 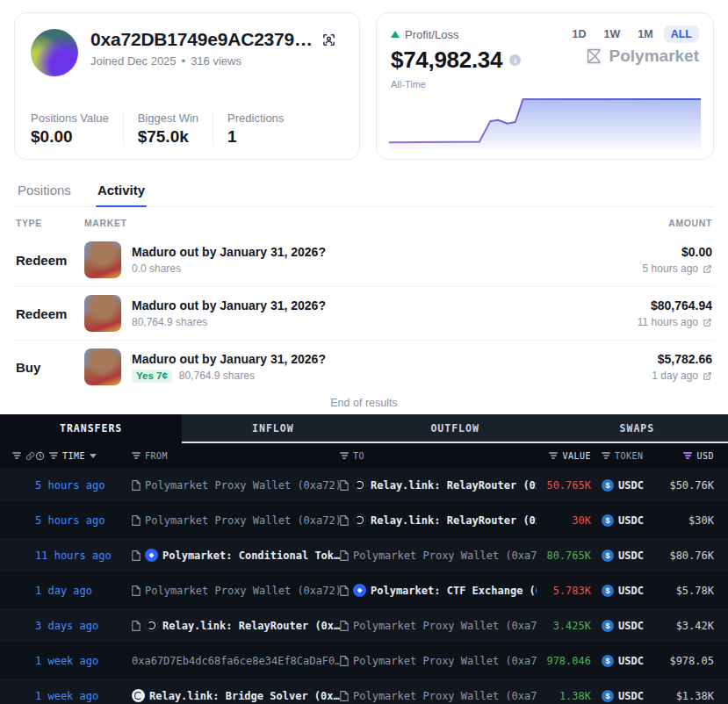 I want to click on amount-value: $80,764.94, so click(x=629, y=305).